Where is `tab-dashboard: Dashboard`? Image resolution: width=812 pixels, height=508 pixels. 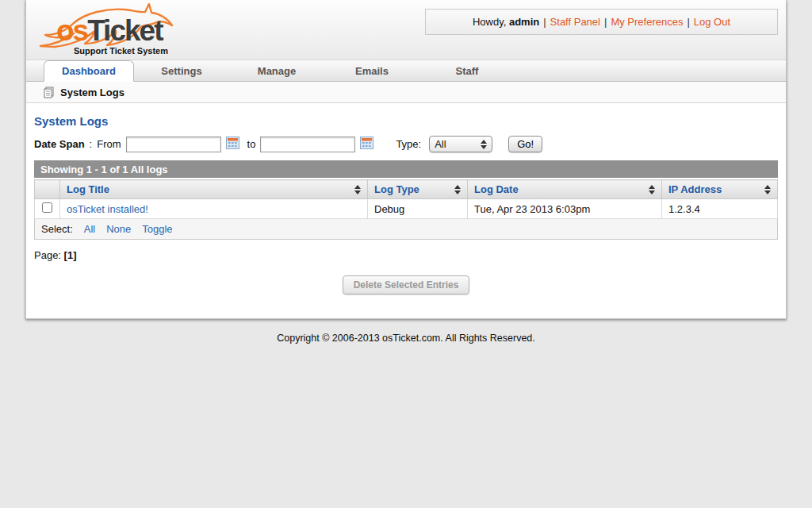 tab-dashboard: Dashboard is located at coordinates (89, 71).